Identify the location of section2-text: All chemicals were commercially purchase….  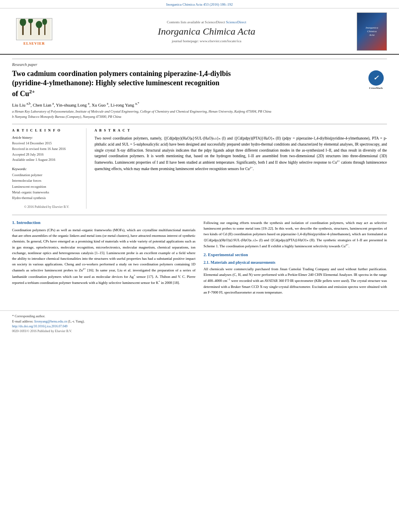
(295, 281).